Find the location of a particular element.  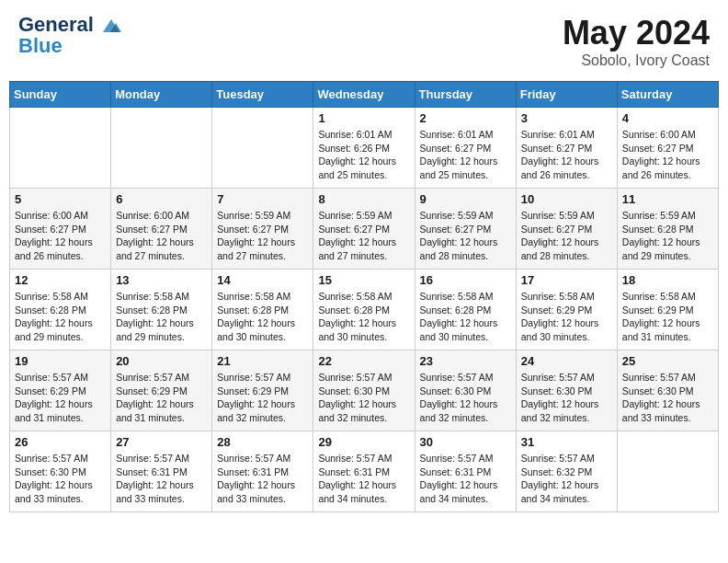

day-number: 12 is located at coordinates (61, 280).